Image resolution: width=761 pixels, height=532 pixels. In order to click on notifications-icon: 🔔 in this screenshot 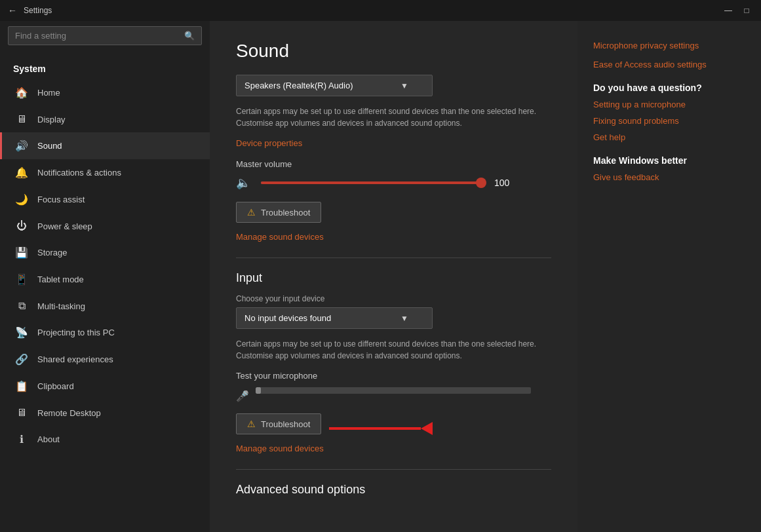, I will do `click(22, 173)`.